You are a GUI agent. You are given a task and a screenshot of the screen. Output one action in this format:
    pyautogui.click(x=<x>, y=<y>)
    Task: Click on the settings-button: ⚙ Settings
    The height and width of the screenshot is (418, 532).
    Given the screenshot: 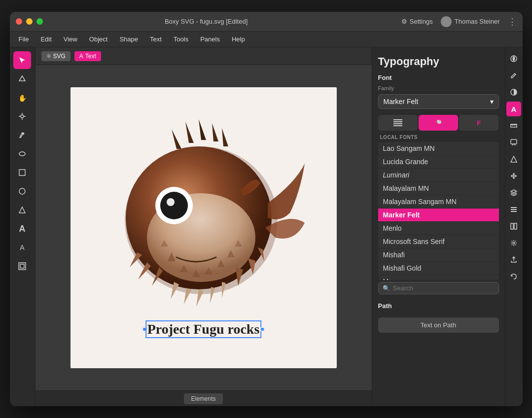 What is the action you would take?
    pyautogui.click(x=417, y=22)
    